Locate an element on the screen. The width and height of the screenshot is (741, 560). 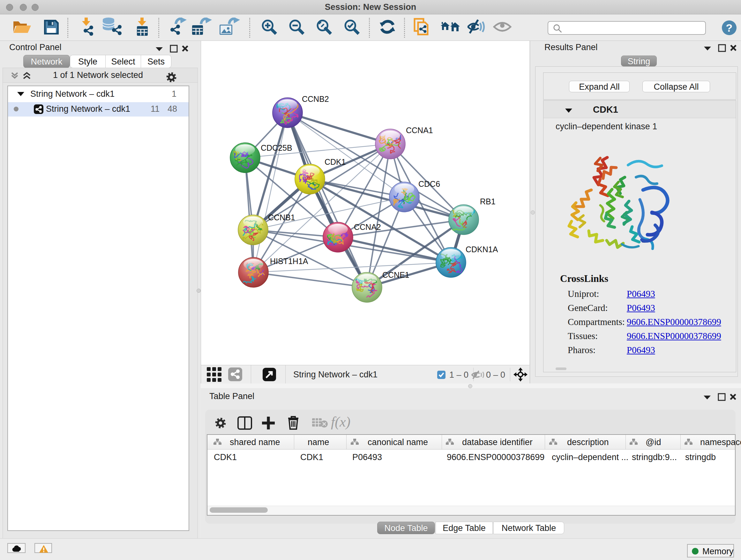
svg-text: CDK1 is located at coordinates (335, 162).